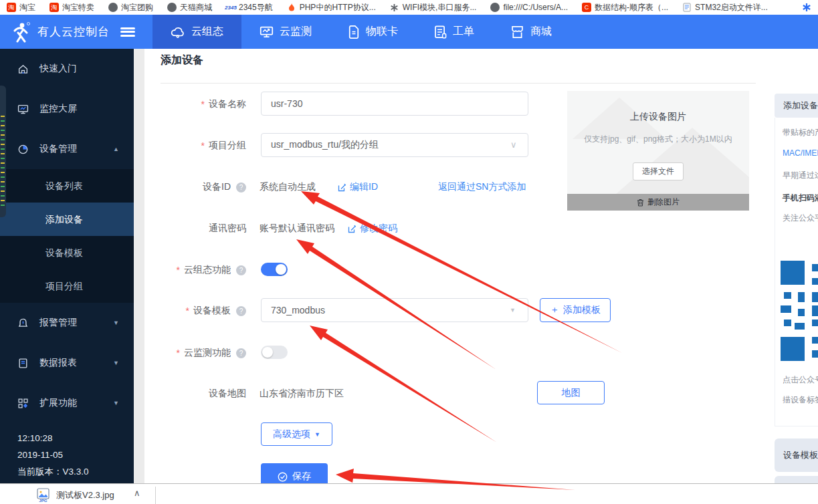  I want to click on globe-icon, so click(495, 7).